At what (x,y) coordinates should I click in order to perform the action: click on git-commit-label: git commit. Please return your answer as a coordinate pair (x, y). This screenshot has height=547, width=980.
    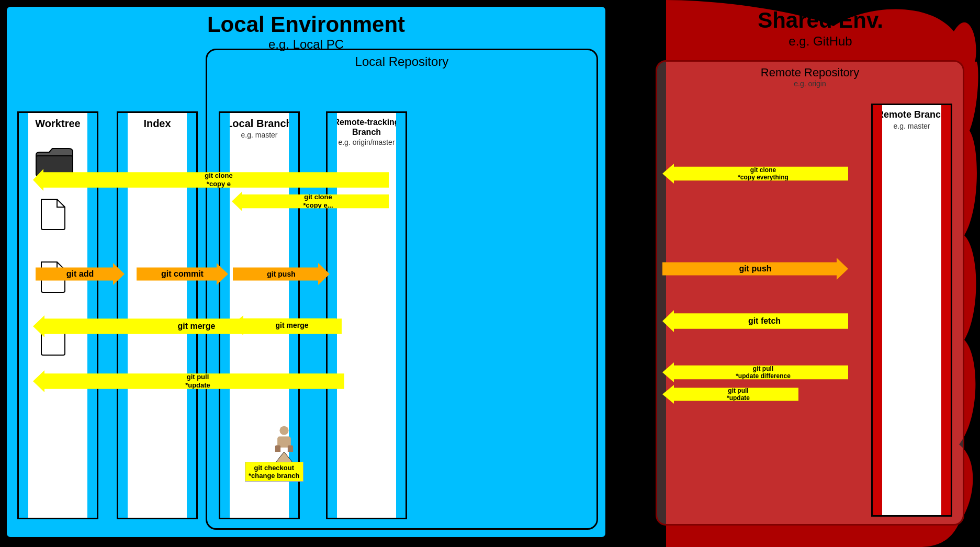
    Looking at the image, I should click on (182, 274).